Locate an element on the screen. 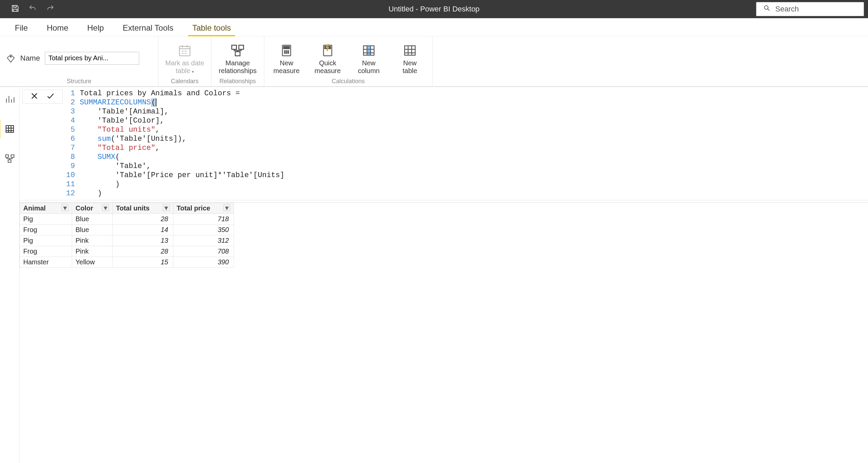 This screenshot has height=463, width=868. ribbon-group-label: Calculations is located at coordinates (348, 81).